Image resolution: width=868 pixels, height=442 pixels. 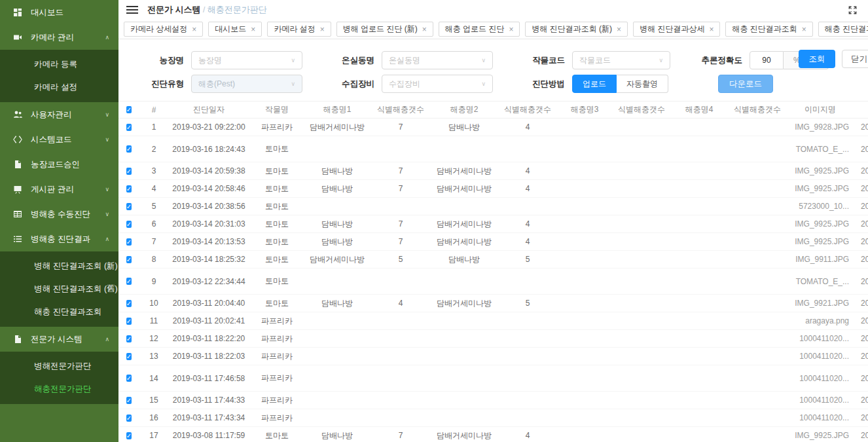 I want to click on cell-count1: 7, so click(x=401, y=224).